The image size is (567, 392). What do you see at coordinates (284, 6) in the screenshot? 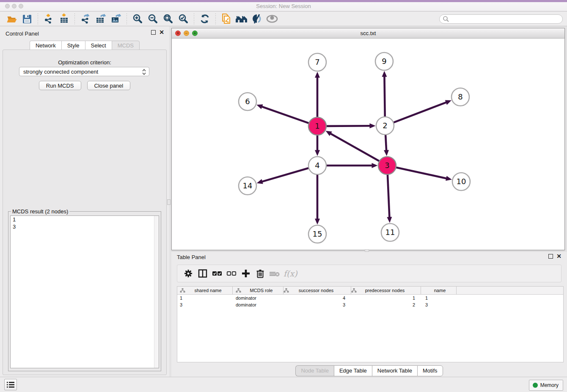
I see `window-title: Session: New Session` at bounding box center [284, 6].